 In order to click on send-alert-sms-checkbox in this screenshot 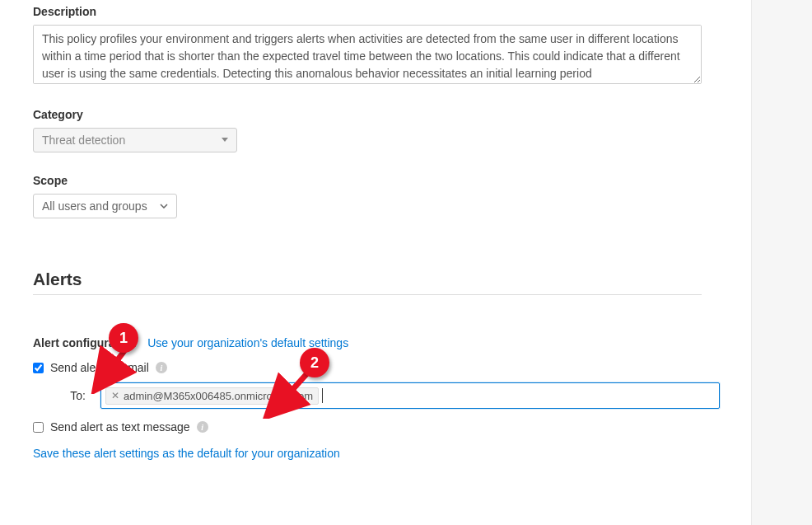, I will do `click(38, 427)`.